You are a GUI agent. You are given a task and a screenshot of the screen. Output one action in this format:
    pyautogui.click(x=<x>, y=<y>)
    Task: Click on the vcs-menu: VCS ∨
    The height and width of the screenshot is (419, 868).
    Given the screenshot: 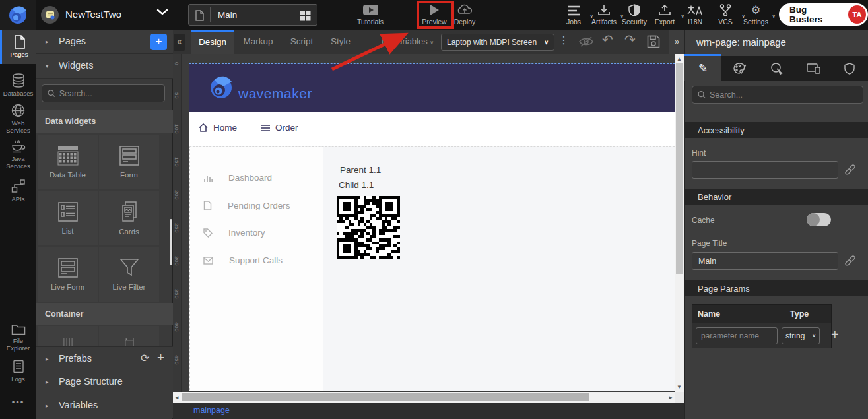 What is the action you would take?
    pyautogui.click(x=725, y=15)
    